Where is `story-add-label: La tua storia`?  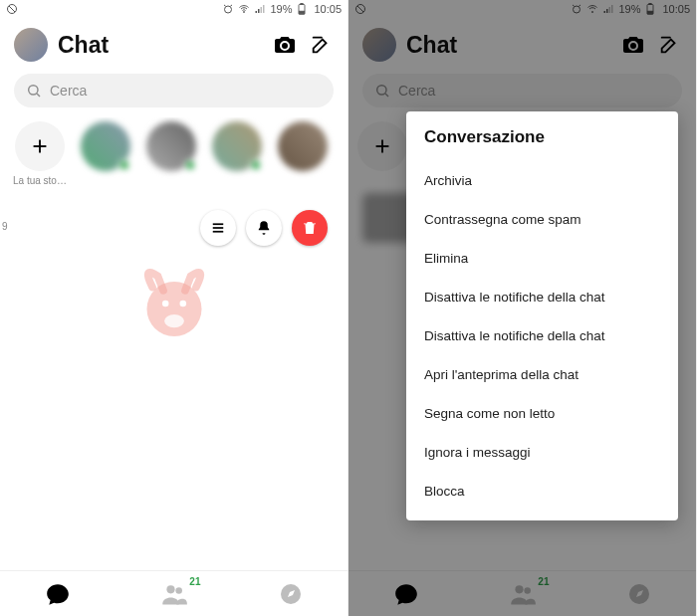
story-add-label: La tua storia is located at coordinates (40, 181).